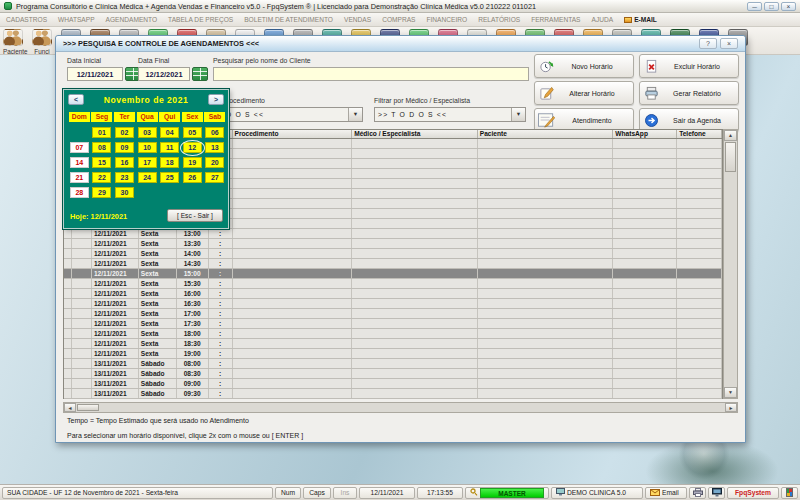  Describe the element at coordinates (700, 134) in the screenshot. I see `column-header-telefone: Telefone` at that location.